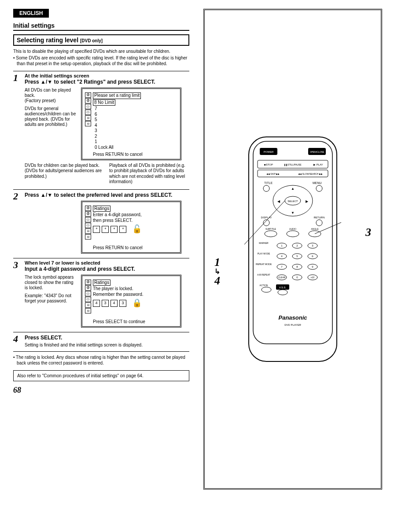 The image size is (420, 512). I want to click on intro-bullet: • Some DVDs are encoded with specific ra…, so click(101, 61).